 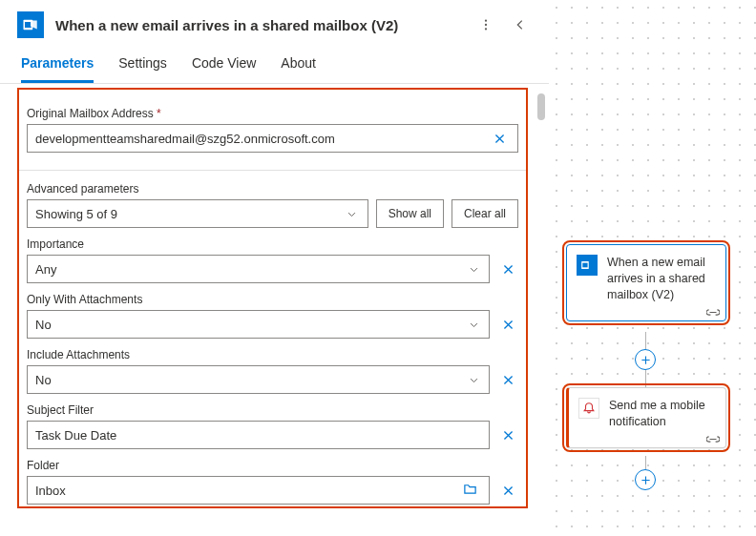 What do you see at coordinates (589, 408) in the screenshot?
I see `bell-icon` at bounding box center [589, 408].